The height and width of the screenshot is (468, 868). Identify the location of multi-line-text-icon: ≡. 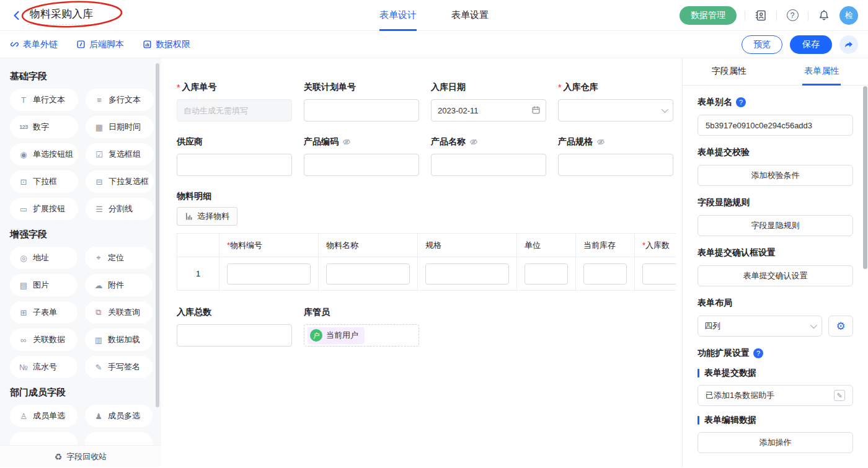
(99, 100).